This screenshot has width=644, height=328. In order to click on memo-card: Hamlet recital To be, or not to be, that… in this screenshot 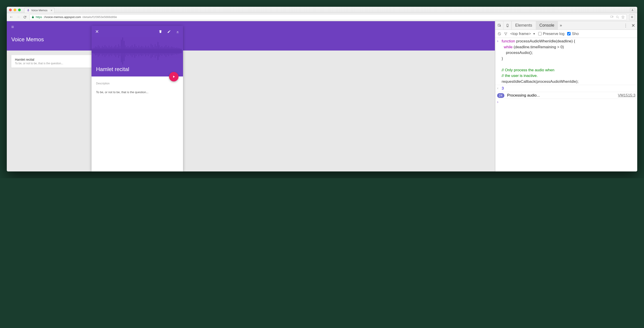, I will do `click(52, 61)`.